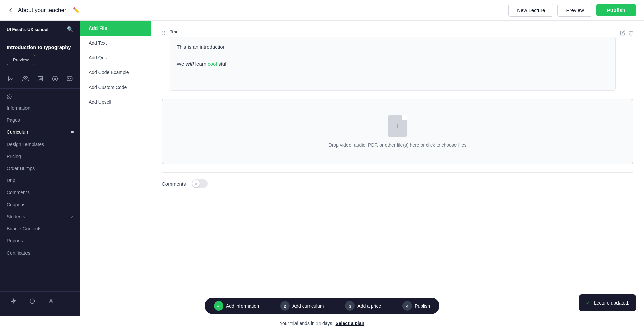 The image size is (644, 330). I want to click on select-plan-link: Select a plan, so click(350, 323).